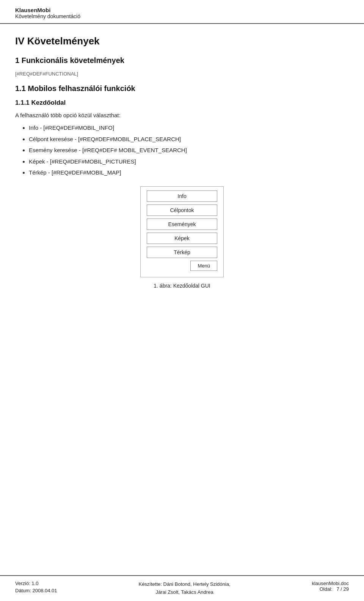  What do you see at coordinates (182, 588) in the screenshot?
I see `footer: Verzió: 1.0 Dátum: 2008.04.01 Készítette…` at bounding box center [182, 588].